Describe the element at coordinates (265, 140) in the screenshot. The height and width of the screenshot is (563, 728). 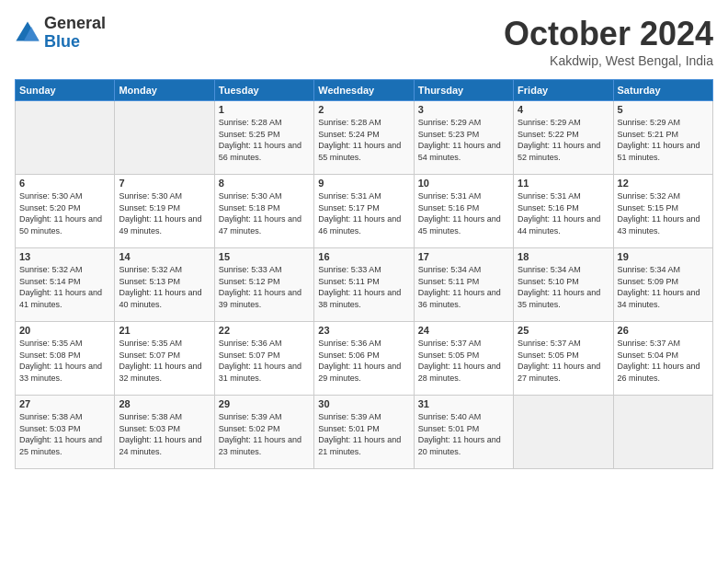
I see `day-info: Sunrise: 5:28 AMSunset: 5:25 PMDaylight:…` at that location.